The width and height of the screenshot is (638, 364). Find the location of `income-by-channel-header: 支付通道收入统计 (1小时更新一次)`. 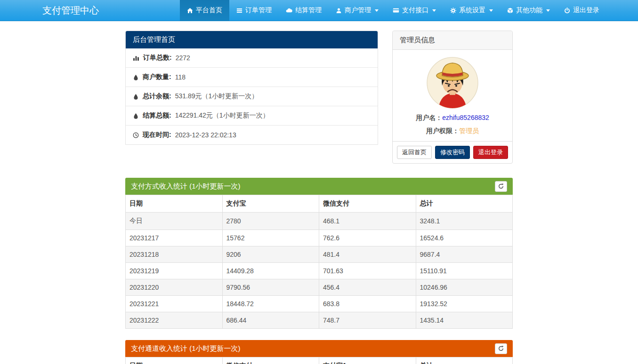

income-by-channel-header: 支付通道收入统计 (1小时更新一次) is located at coordinates (319, 348).